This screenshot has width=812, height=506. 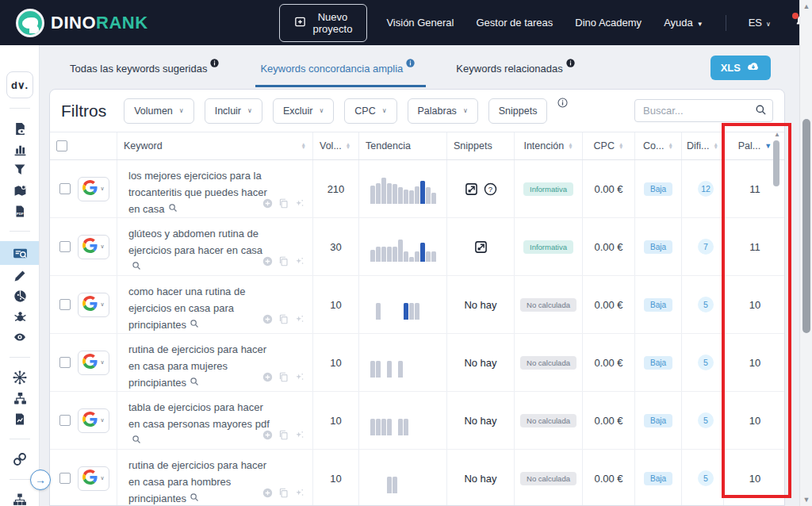 I want to click on sidebar-item-hub, so click(x=20, y=378).